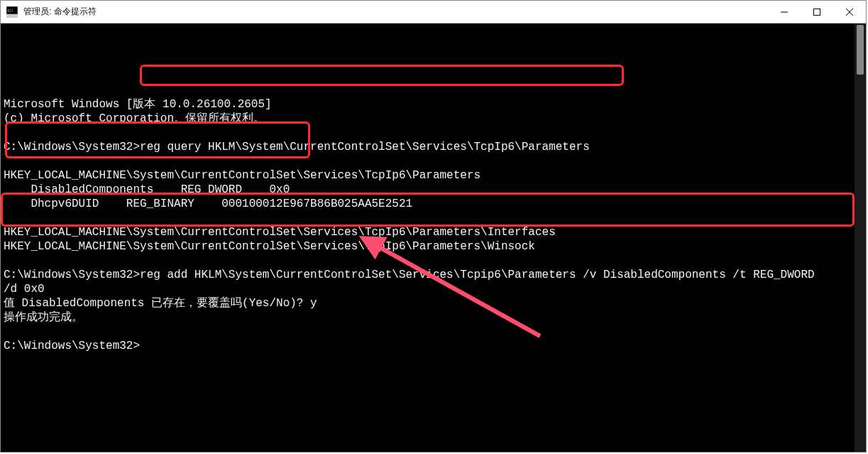 The width and height of the screenshot is (868, 454). Describe the element at coordinates (427, 104) in the screenshot. I see `terminal-line: Microsoft Windows [版本 10.0.26100.2605]` at that location.